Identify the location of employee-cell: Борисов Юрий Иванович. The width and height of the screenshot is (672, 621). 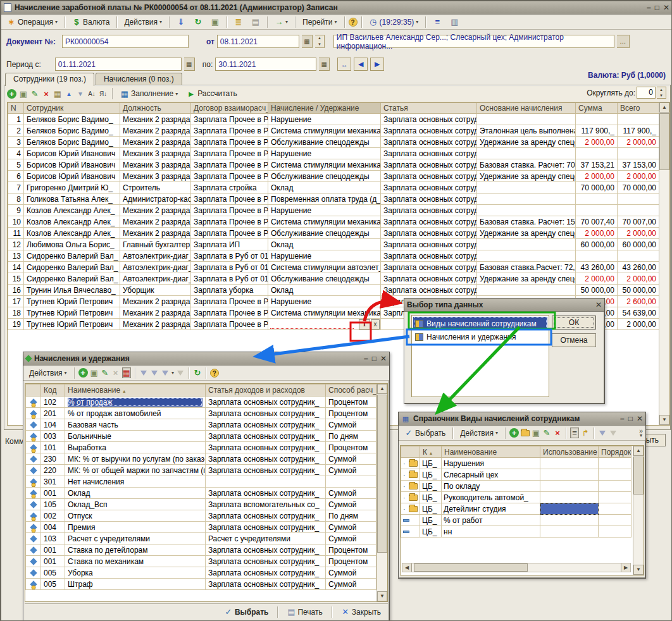
(72, 165).